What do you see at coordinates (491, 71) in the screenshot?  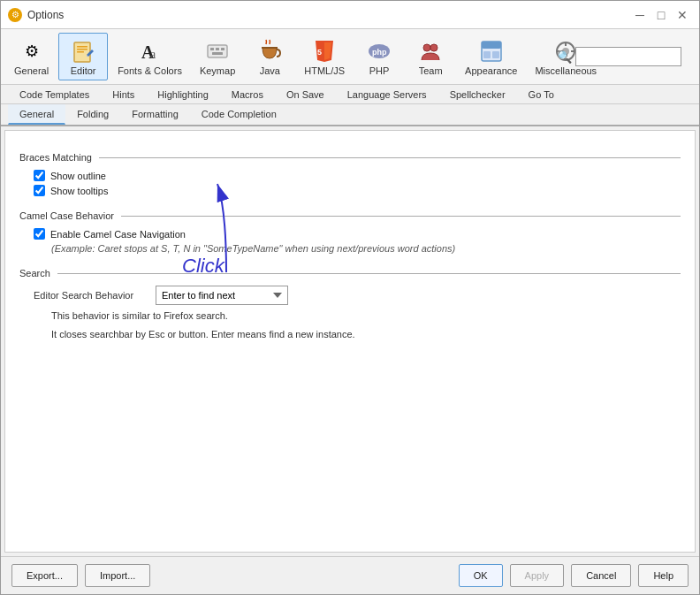 I see `toolbar-label-appearance: Appearance` at bounding box center [491, 71].